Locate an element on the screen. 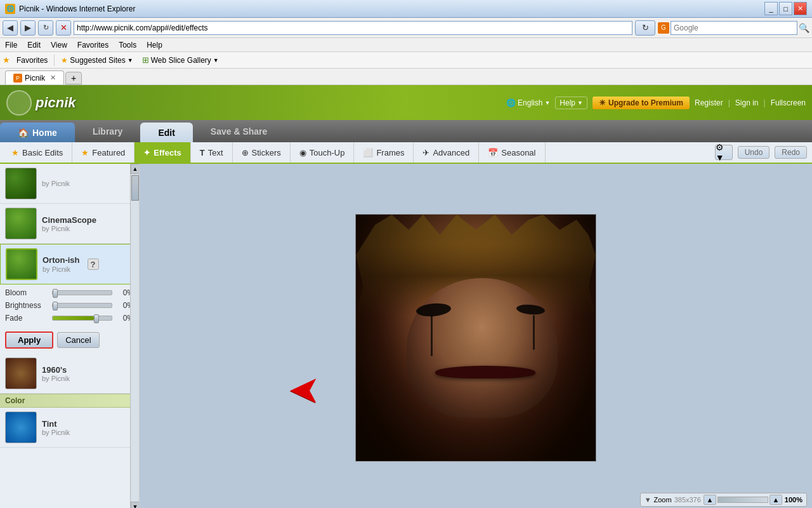 The height and width of the screenshot is (508, 812). menu-view: View is located at coordinates (59, 45).